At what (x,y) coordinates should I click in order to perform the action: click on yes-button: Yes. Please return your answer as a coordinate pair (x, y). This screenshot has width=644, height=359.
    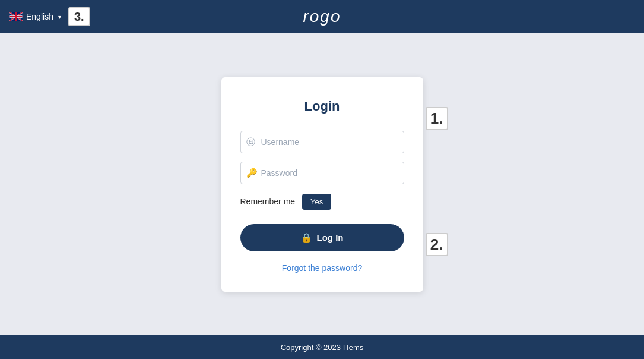
    Looking at the image, I should click on (317, 202).